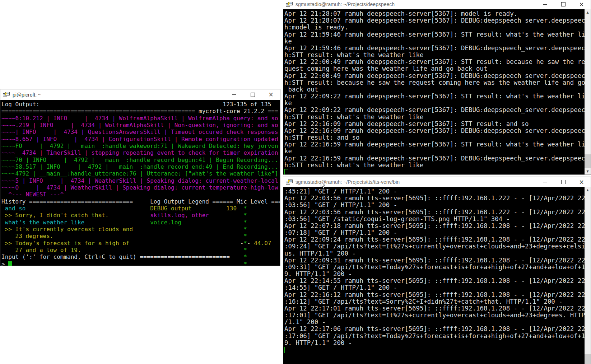 Image resolution: width=591 pixels, height=364 pixels. I want to click on terminal-line: what's the weather like voice.log *, so click(141, 223).